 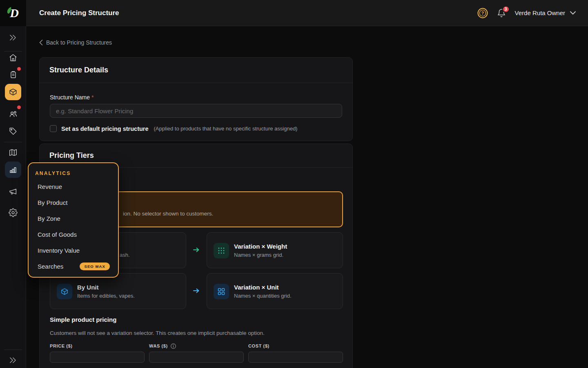 I want to click on topbar-actions: ? 3 Verde Ruta Owner, so click(x=532, y=13).